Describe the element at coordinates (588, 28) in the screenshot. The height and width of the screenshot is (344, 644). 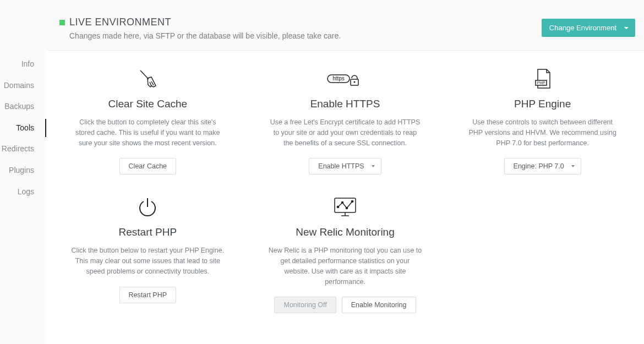
I see `change-environment-dropdown: Change Environment` at that location.